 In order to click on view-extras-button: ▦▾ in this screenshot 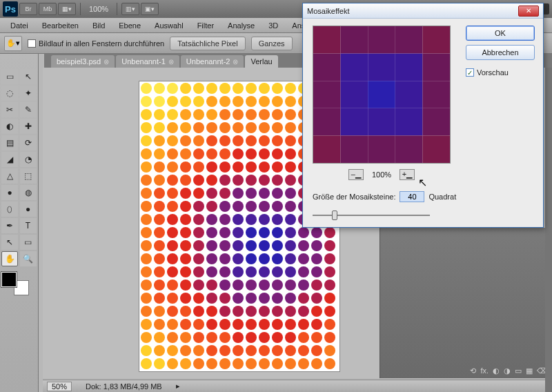, I will do `click(67, 9)`.